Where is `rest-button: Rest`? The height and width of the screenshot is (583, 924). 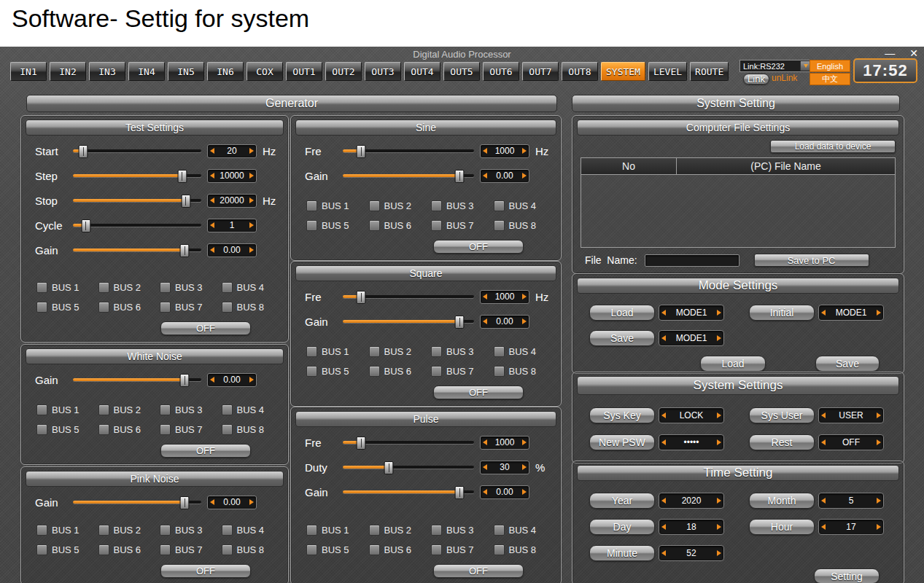 rest-button: Rest is located at coordinates (782, 442).